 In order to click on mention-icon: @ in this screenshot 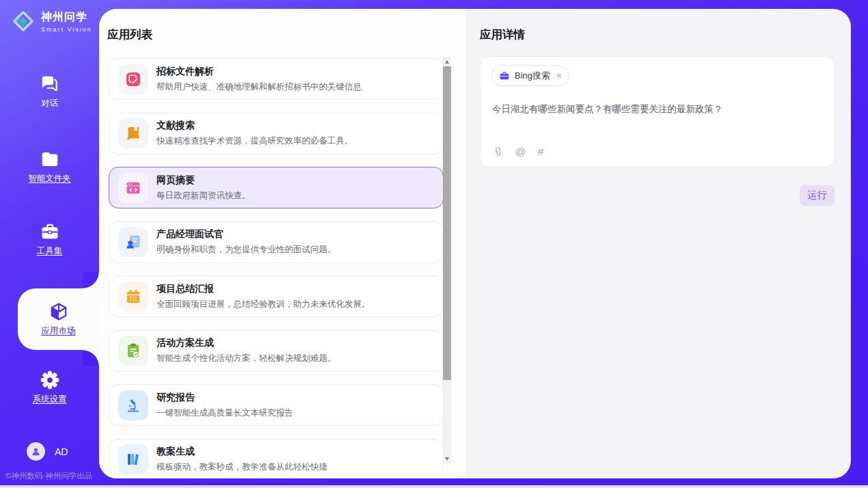, I will do `click(521, 152)`.